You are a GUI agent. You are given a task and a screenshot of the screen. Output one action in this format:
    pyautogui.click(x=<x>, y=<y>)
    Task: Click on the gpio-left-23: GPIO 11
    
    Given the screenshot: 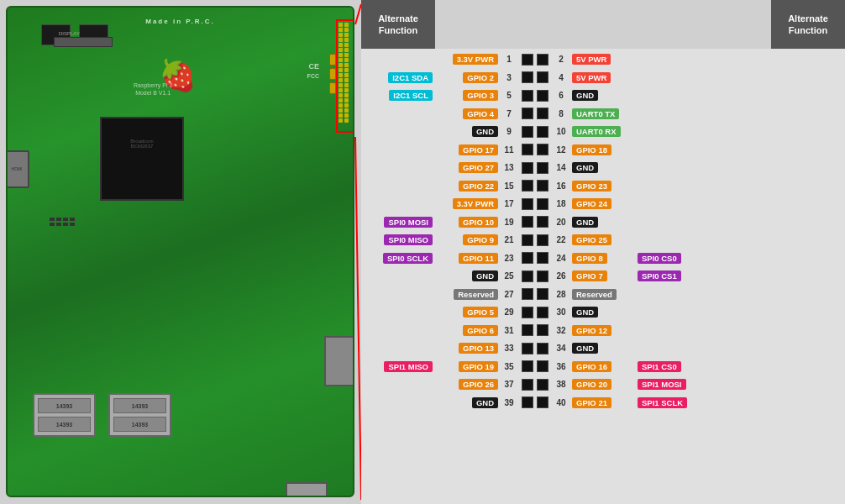 What is the action you would take?
    pyautogui.click(x=468, y=259)
    